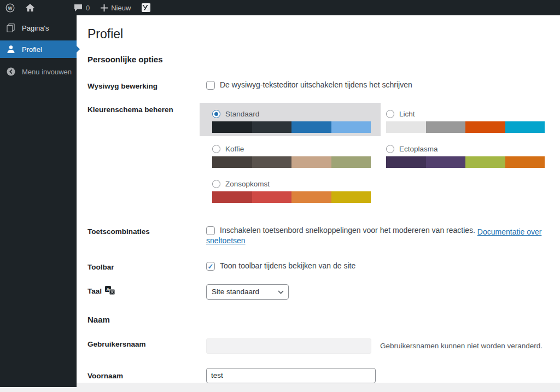 The width and height of the screenshot is (560, 392). What do you see at coordinates (235, 149) in the screenshot?
I see `color-scheme-name: Koffie` at bounding box center [235, 149].